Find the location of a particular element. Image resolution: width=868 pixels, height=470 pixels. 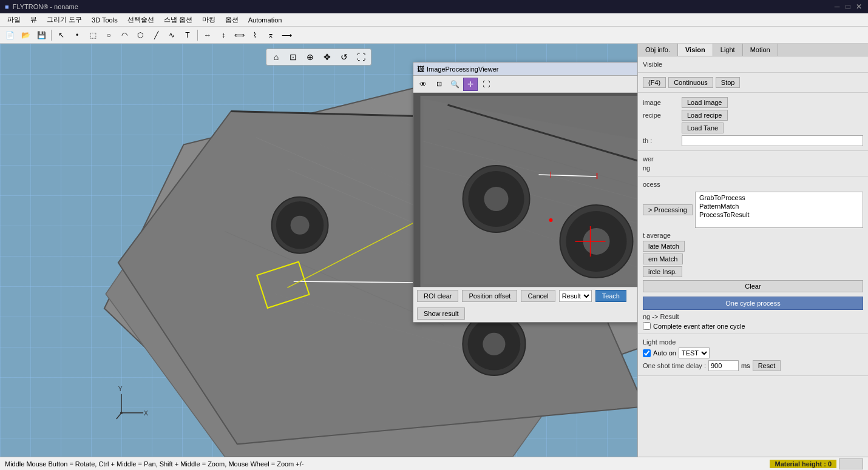

light-mode-label: Light mode is located at coordinates (661, 342).